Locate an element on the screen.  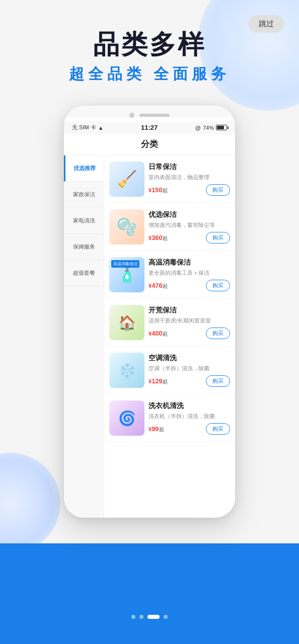
service-name-washing: 洗衣机清洗 is located at coordinates (189, 406).